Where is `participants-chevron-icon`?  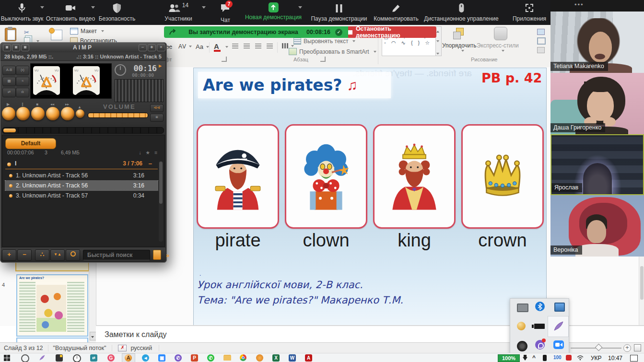 participants-chevron-icon is located at coordinates (204, 8).